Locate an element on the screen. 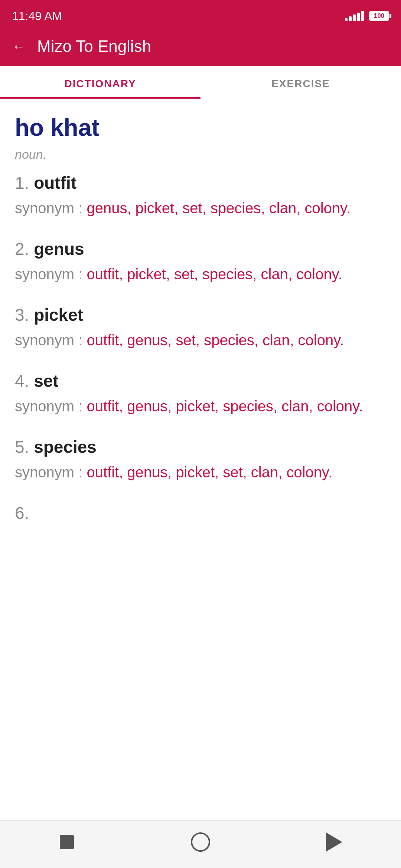 The image size is (401, 868). nav-home-button is located at coordinates (200, 842).